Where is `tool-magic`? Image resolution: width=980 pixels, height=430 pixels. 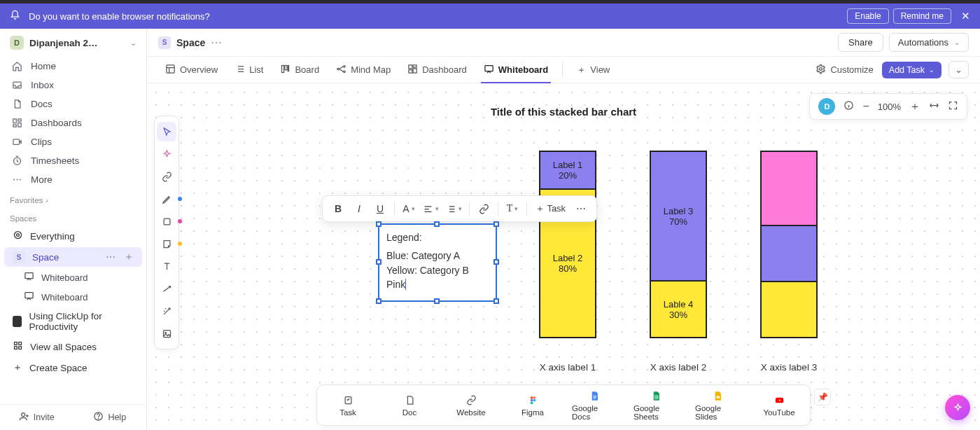 tool-magic is located at coordinates (167, 311).